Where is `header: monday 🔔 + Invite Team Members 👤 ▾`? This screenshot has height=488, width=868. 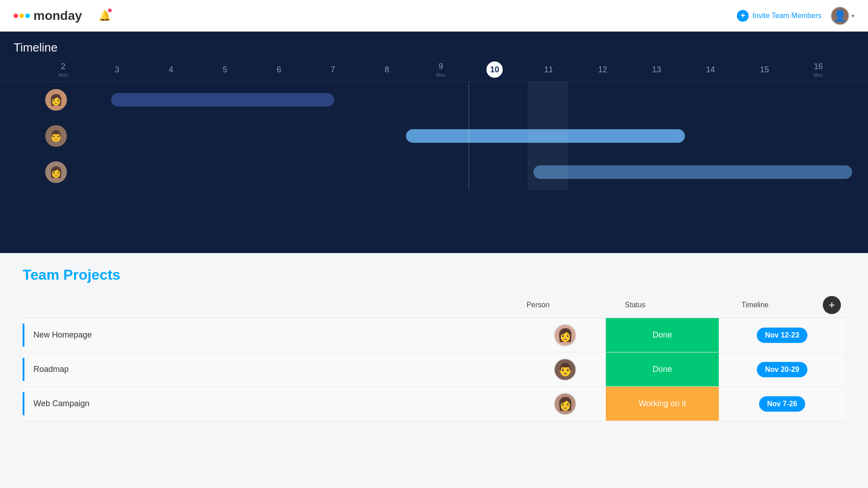 header: monday 🔔 + Invite Team Members 👤 ▾ is located at coordinates (434, 16).